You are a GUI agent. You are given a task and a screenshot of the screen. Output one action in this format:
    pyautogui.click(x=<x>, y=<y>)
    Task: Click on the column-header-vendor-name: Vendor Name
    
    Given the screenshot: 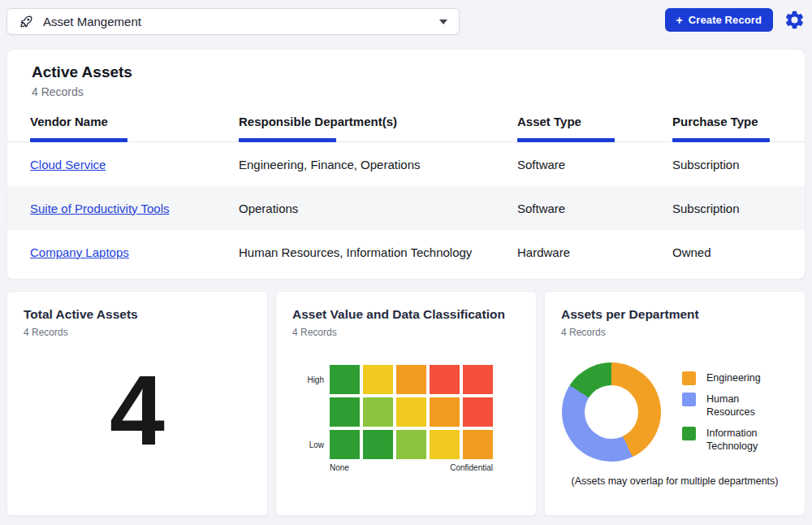 What is the action you would take?
    pyautogui.click(x=135, y=125)
    